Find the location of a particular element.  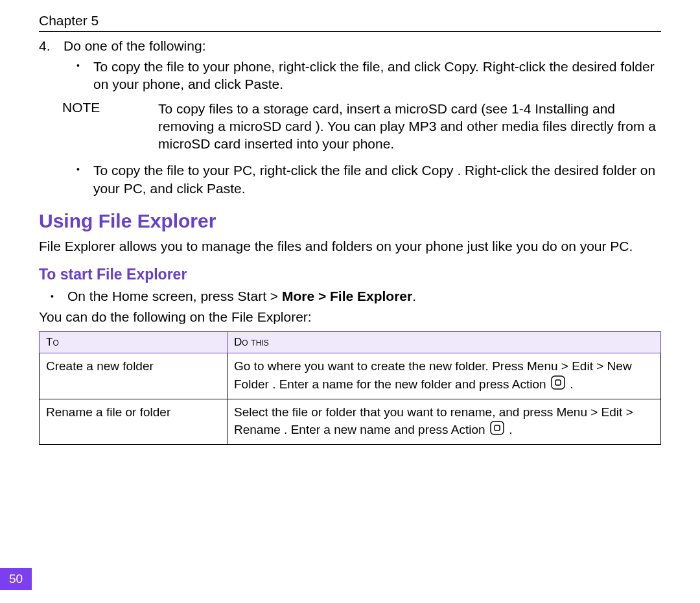

instruction-text: On the Home screen, press Start > More >… is located at coordinates (364, 296).